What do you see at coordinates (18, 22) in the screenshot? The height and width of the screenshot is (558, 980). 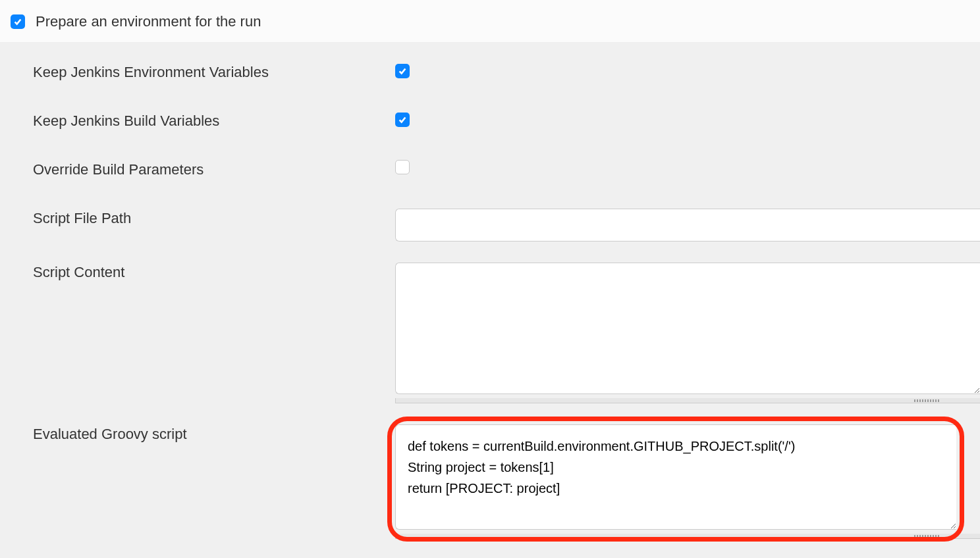 I see `prepare-env-checkbox` at bounding box center [18, 22].